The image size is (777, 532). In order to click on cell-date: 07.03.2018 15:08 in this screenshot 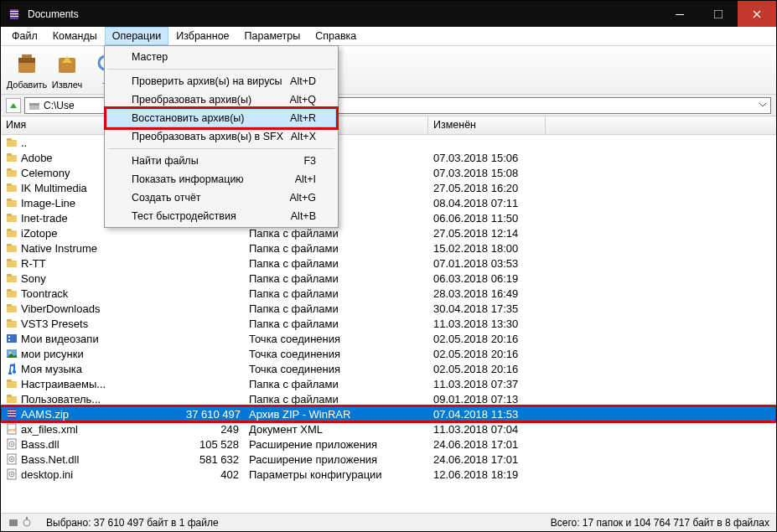, I will do `click(487, 173)`.